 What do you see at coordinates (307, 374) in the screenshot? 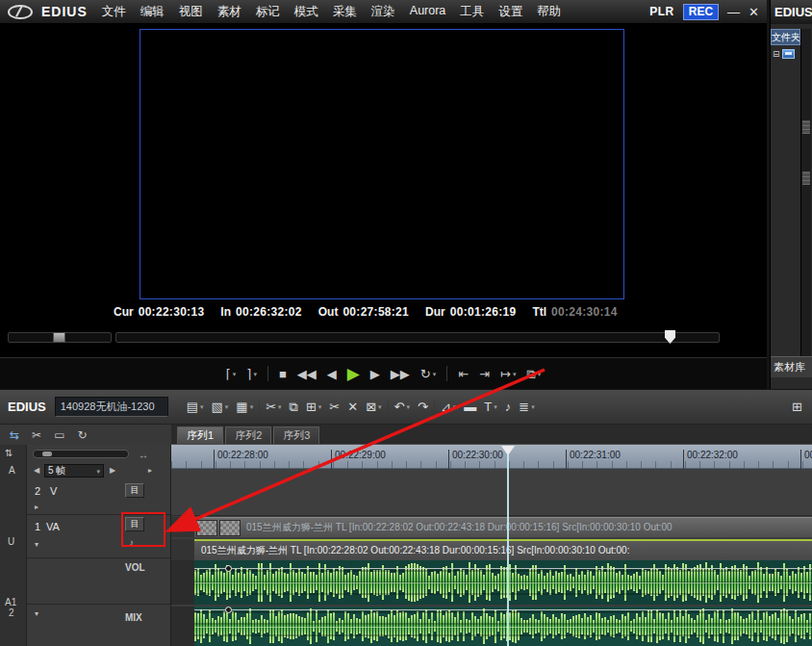
I see `rewind-button: ◀◀` at bounding box center [307, 374].